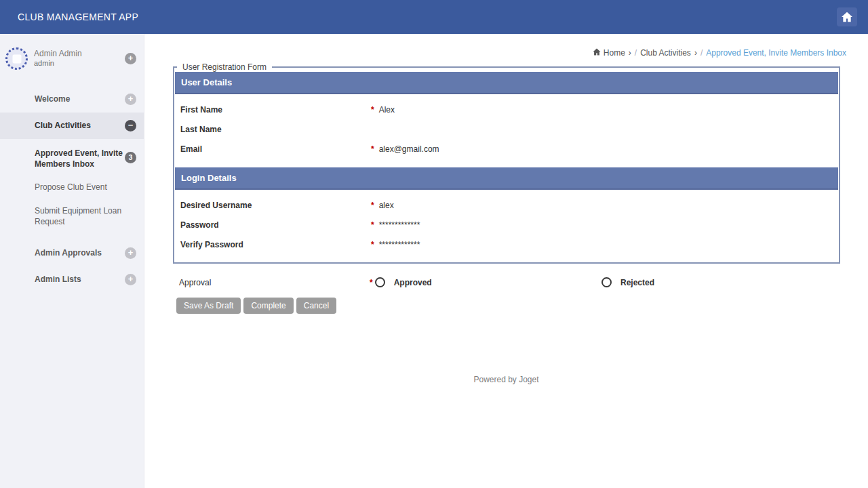 The image size is (868, 488). Describe the element at coordinates (507, 205) in the screenshot. I see `field-row-desired-username: Desired Username * alex` at that location.